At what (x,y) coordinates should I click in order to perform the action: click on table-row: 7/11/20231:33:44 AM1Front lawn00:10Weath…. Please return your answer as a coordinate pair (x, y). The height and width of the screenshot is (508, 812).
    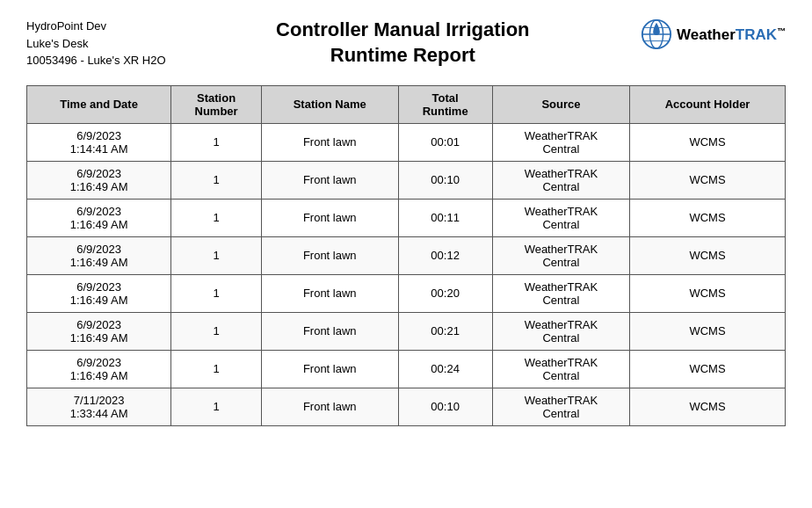
    Looking at the image, I should click on (406, 406).